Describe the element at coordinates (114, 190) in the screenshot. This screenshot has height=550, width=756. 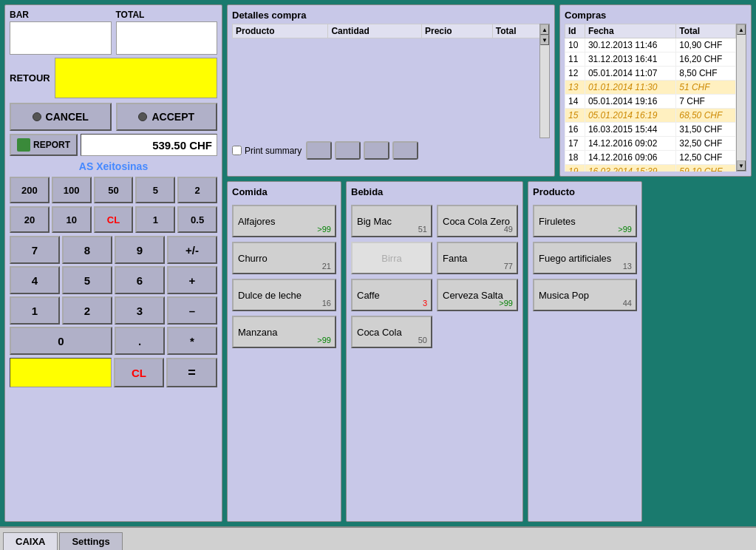
I see `denominations-row: 200 100 50 5 2` at that location.